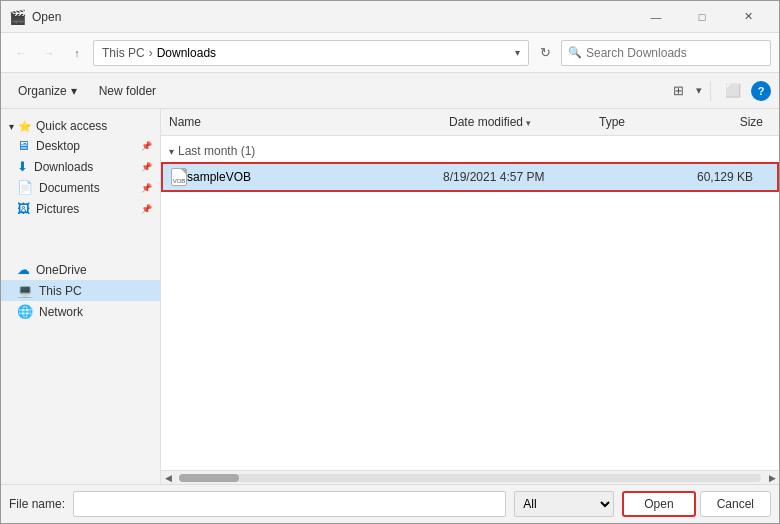 The width and height of the screenshot is (780, 524). I want to click on network-icon: 🌐, so click(25, 312).